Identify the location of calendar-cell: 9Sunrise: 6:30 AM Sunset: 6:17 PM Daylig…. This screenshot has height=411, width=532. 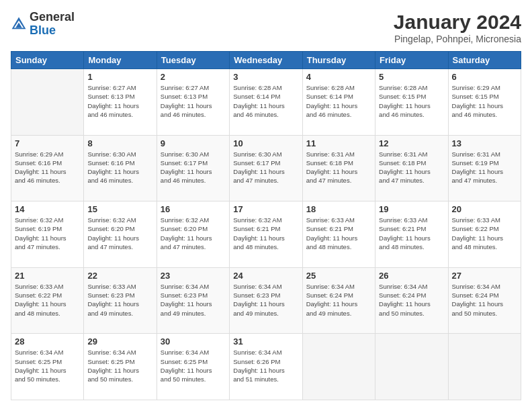
(193, 168).